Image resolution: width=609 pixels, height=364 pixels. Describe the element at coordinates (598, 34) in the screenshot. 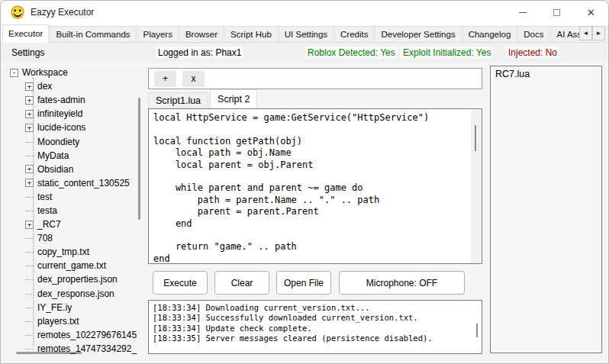

I see `tab-scroll-right-button: ►` at that location.